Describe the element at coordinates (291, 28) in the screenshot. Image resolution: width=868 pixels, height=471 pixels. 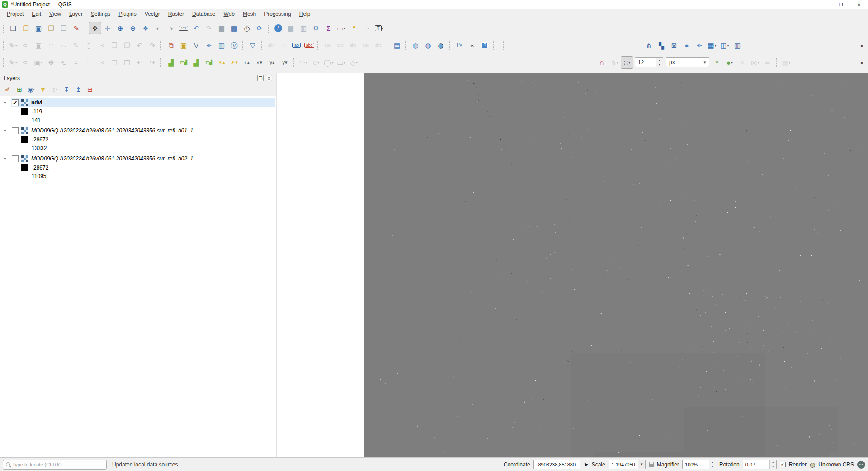
I see `open-attribute-table-button: ▦` at that location.